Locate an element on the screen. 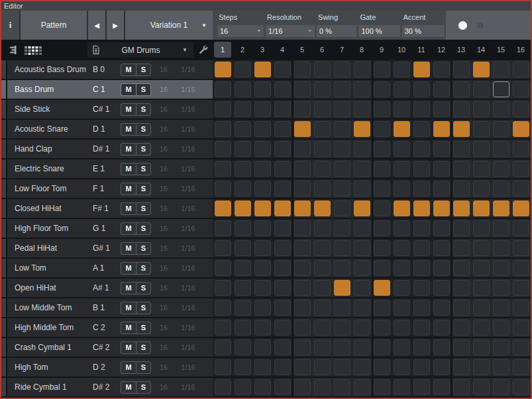  track-label-area: High Floor TomG 1MS161/16 is located at coordinates (110, 228).